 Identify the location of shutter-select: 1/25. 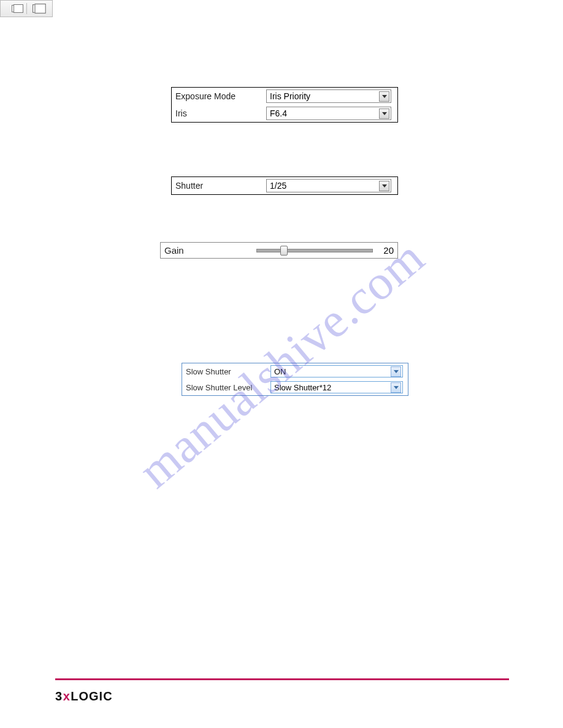
(329, 186).